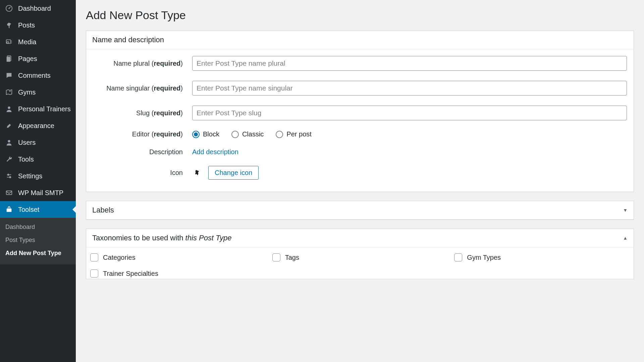  Describe the element at coordinates (131, 274) in the screenshot. I see `checkbox-label: Trainer Specialties` at that location.